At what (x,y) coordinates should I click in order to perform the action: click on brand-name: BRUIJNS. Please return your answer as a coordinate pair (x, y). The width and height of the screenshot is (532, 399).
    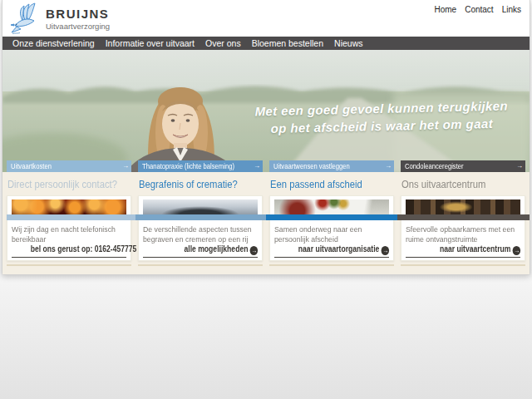
    Looking at the image, I should click on (78, 13).